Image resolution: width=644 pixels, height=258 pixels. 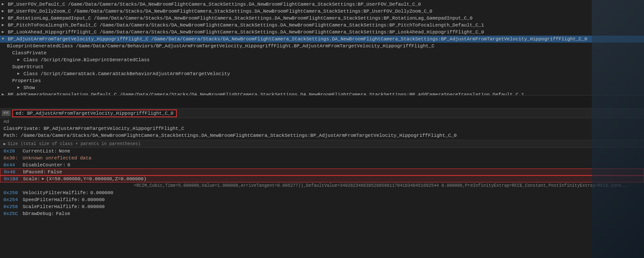 What do you see at coordinates (322, 46) in the screenshot?
I see `tree-item-6: BlueprintGeneratedClass /Game/Data/Camer…` at bounding box center [322, 46].